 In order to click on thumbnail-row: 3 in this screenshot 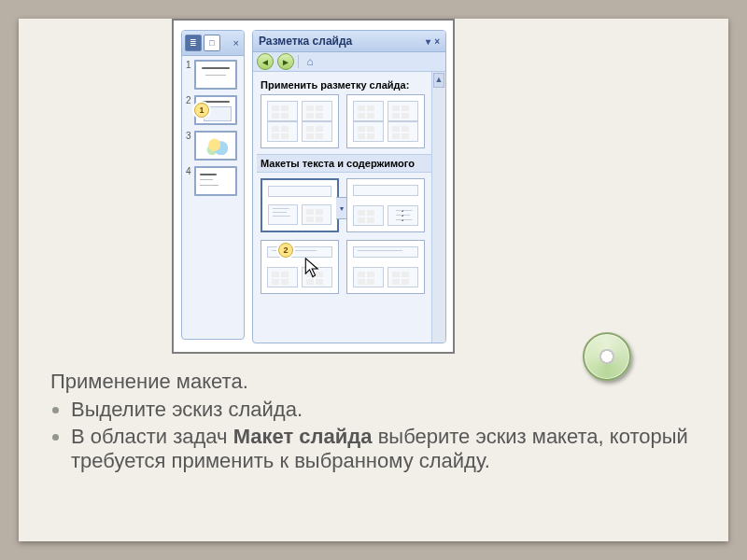, I will do `click(213, 146)`.